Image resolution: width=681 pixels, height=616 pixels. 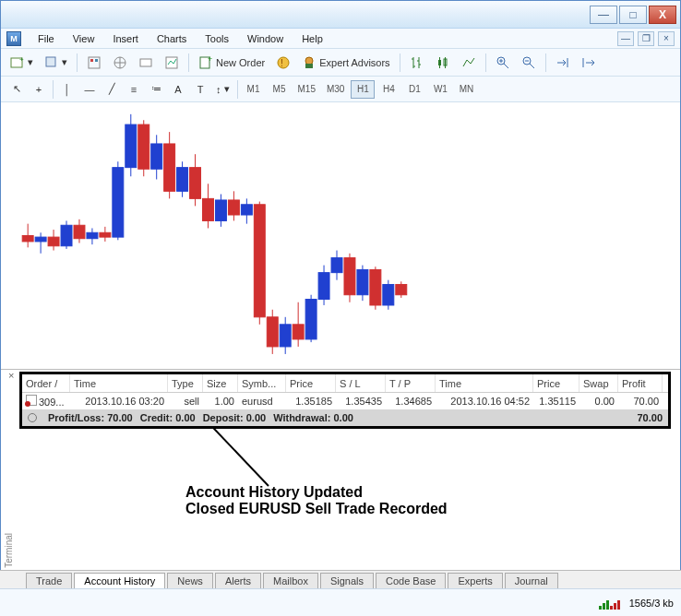 What do you see at coordinates (11, 375) in the screenshot?
I see `panel-close-button: ×` at bounding box center [11, 375].